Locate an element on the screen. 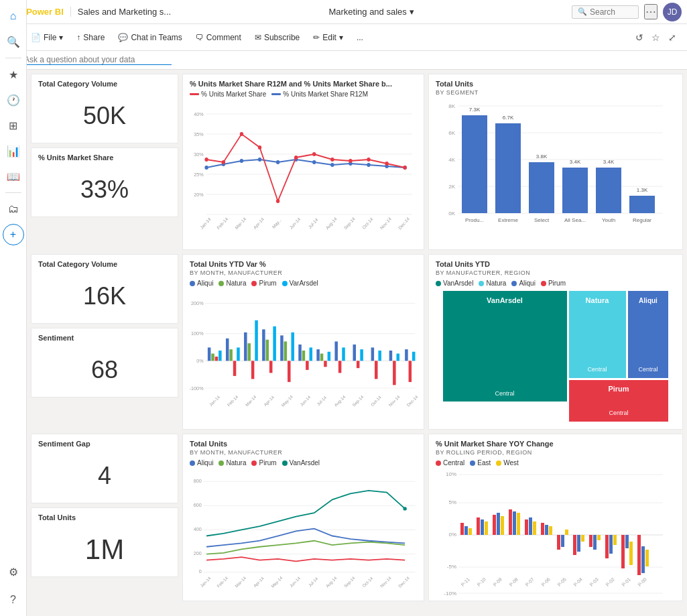 The image size is (687, 616). bar-chart-segments-svg: 8K 6K 4K 2K 0K is located at coordinates (556, 172).